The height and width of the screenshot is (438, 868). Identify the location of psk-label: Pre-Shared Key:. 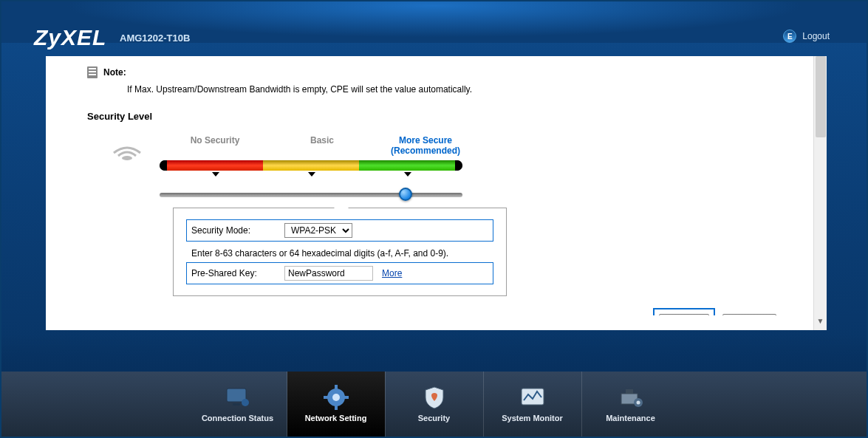
(236, 273).